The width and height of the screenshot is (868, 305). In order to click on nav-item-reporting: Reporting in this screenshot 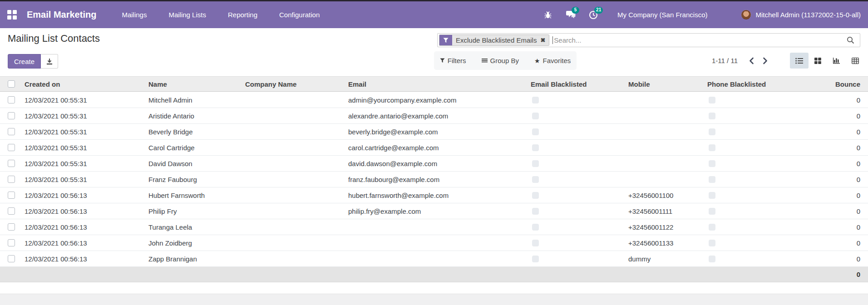, I will do `click(242, 15)`.